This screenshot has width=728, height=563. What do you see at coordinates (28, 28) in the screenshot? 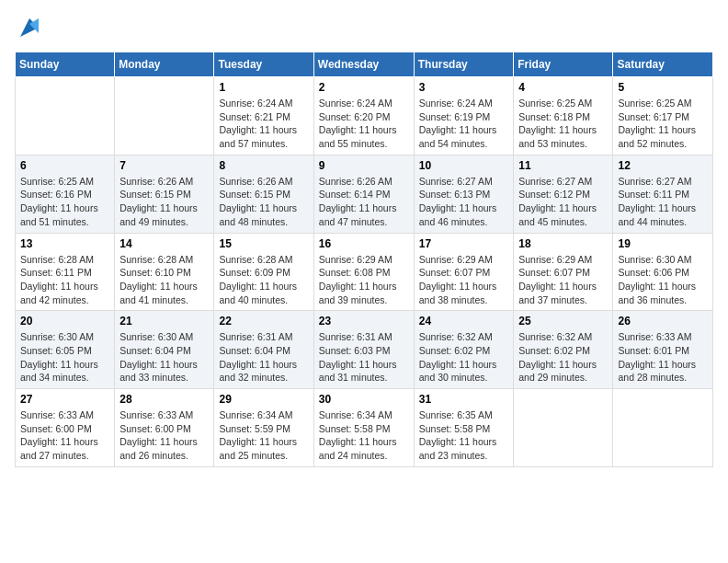
I see `logo` at bounding box center [28, 28].